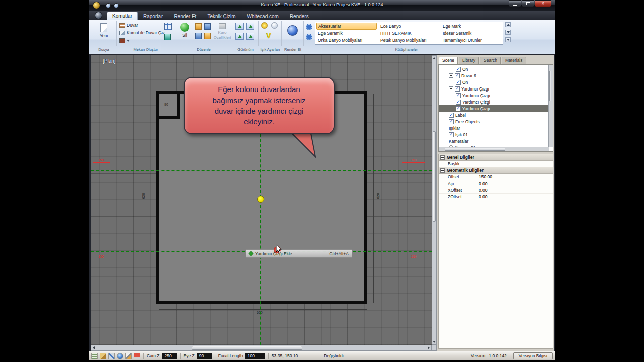 This screenshot has height=362, width=644. I want to click on render-button, so click(293, 30).